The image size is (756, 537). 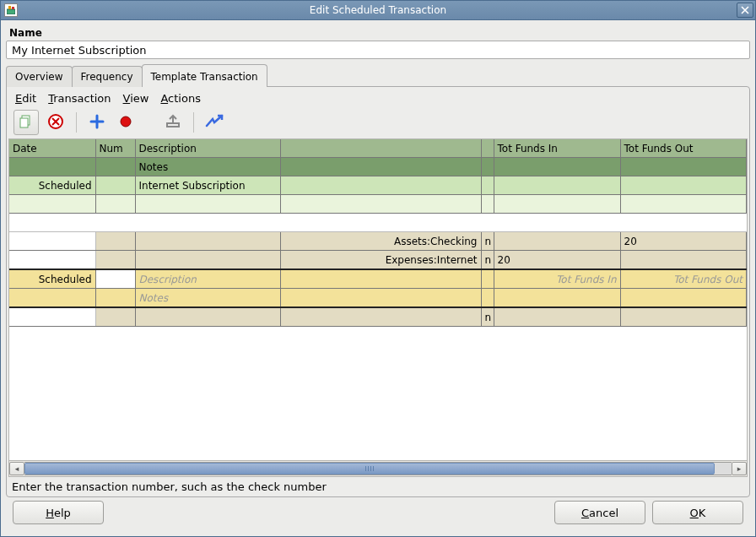 What do you see at coordinates (600, 513) in the screenshot?
I see `cancel-button: Cancel` at bounding box center [600, 513].